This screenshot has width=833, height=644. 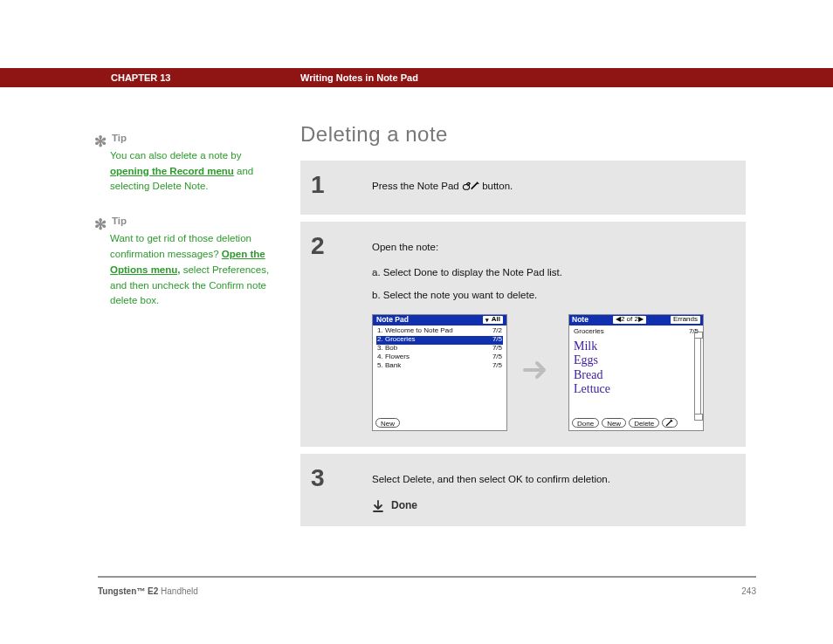 What do you see at coordinates (636, 375) in the screenshot?
I see `handwriting-line: Bread` at bounding box center [636, 375].